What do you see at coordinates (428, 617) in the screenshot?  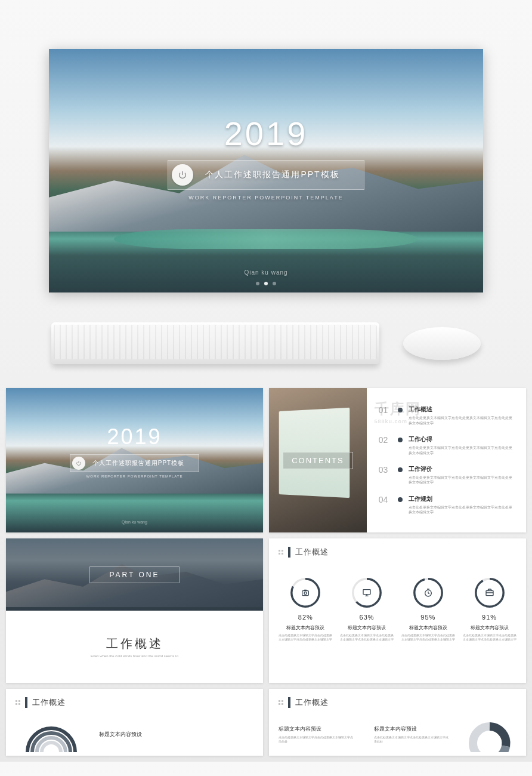 I see `stat-percent: 95%` at bounding box center [428, 617].